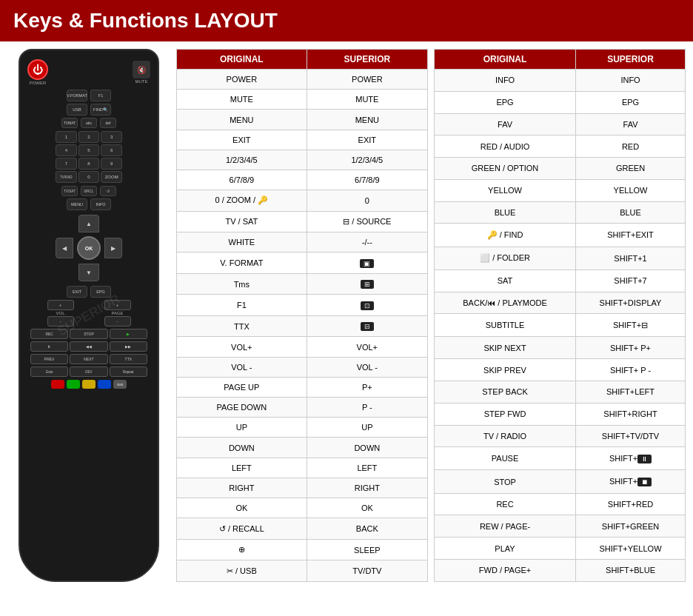 This screenshot has height=616, width=693. What do you see at coordinates (560, 303) in the screenshot?
I see `table-row: BACK/⏮ / PLAYMODESHIFT+DISPLAY` at bounding box center [560, 303].